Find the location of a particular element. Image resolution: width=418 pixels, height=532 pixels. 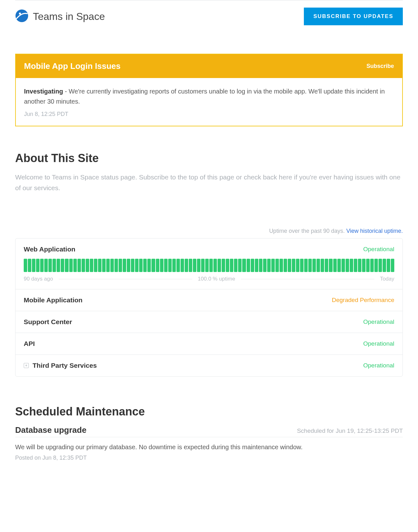

component-name: +Third Party Services is located at coordinates (60, 366).